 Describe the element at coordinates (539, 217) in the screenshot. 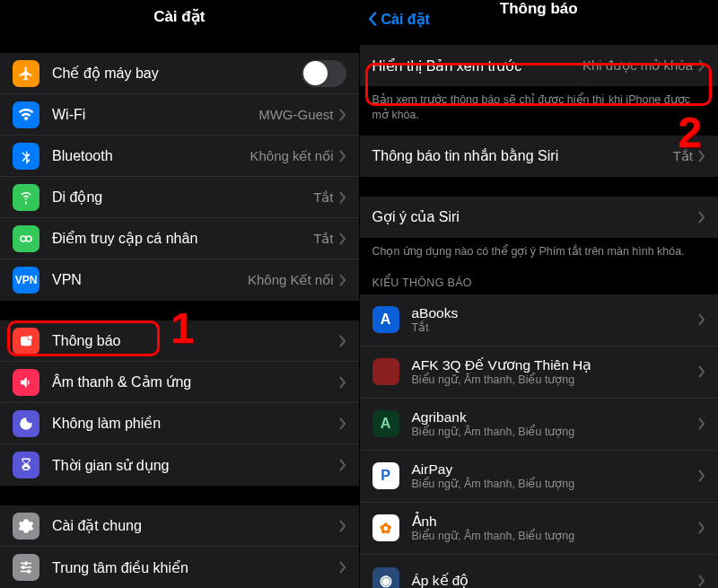

I see `siri-suggest-group: Gợi ý của Siri` at that location.